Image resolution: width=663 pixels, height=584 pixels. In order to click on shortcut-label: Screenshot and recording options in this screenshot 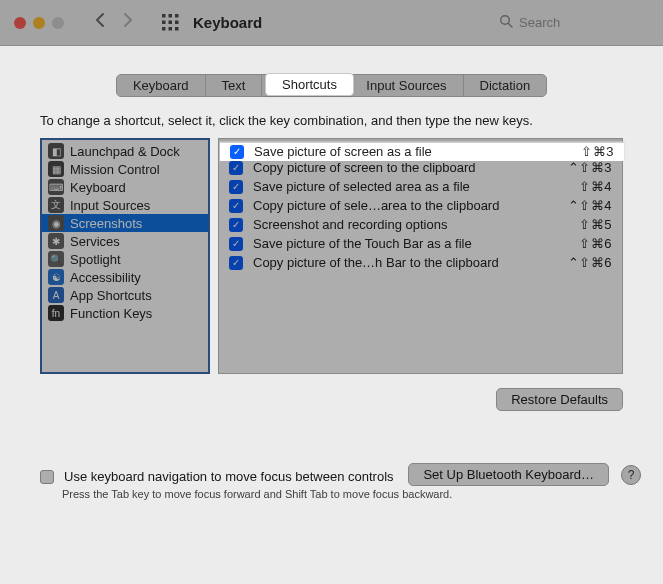, I will do `click(402, 224)`.